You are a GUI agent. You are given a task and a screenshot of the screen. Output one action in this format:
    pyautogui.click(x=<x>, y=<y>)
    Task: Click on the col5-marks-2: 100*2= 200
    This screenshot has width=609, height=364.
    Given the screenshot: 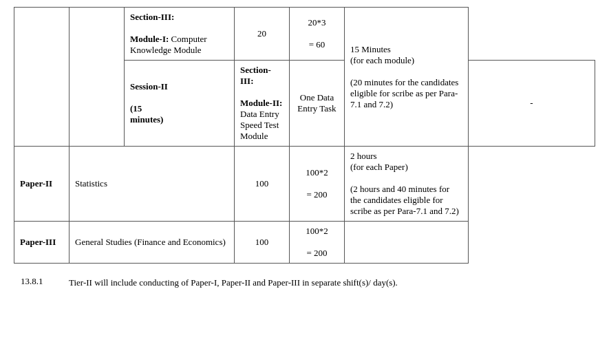 What is the action you would take?
    pyautogui.click(x=317, y=184)
    